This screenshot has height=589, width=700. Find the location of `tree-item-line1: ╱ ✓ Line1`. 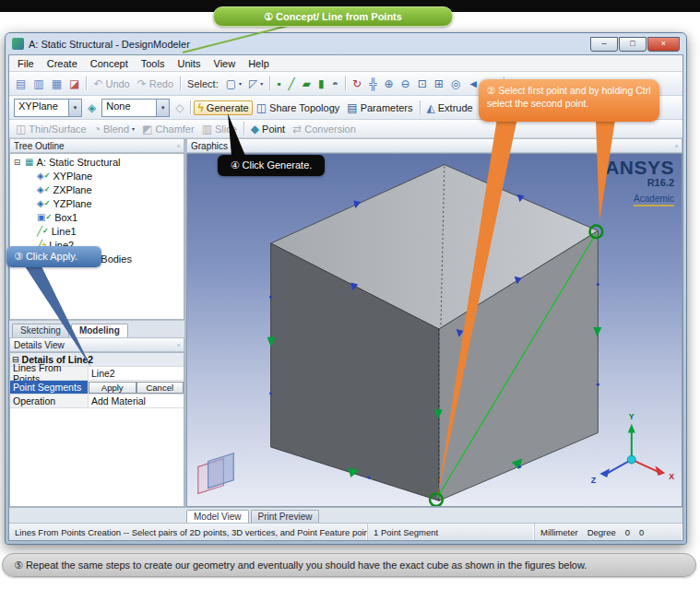

tree-item-line1: ╱ ✓ Line1 is located at coordinates (97, 230).